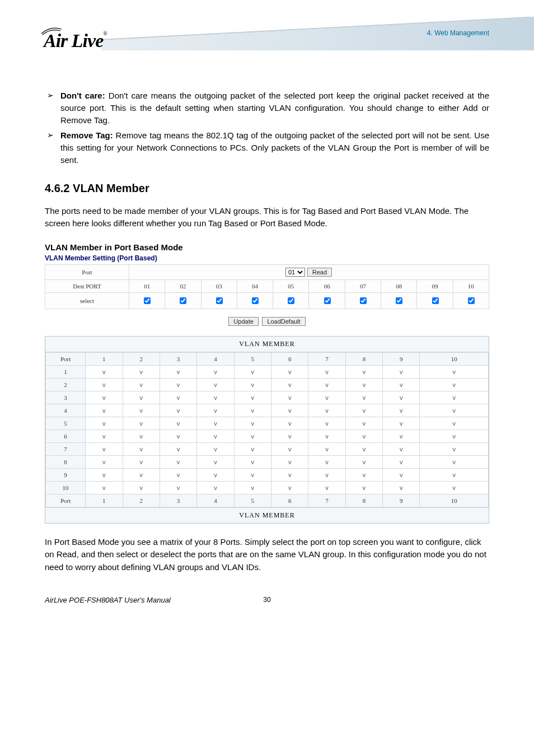 The width and height of the screenshot is (534, 756). What do you see at coordinates (216, 358) in the screenshot?
I see `matrix-col-head: 4` at bounding box center [216, 358].